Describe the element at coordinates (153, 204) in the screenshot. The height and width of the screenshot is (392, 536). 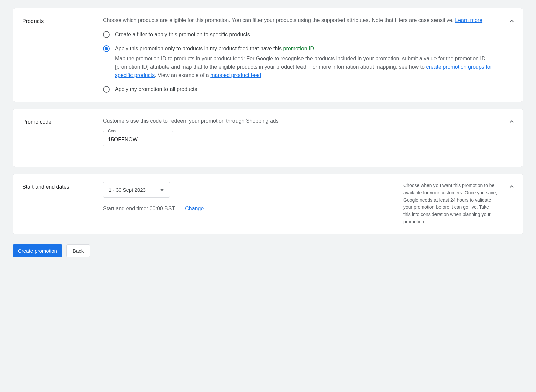
I see `dates-main: 1 - 30 Sept 2023 Start and end time: 00:…` at that location.